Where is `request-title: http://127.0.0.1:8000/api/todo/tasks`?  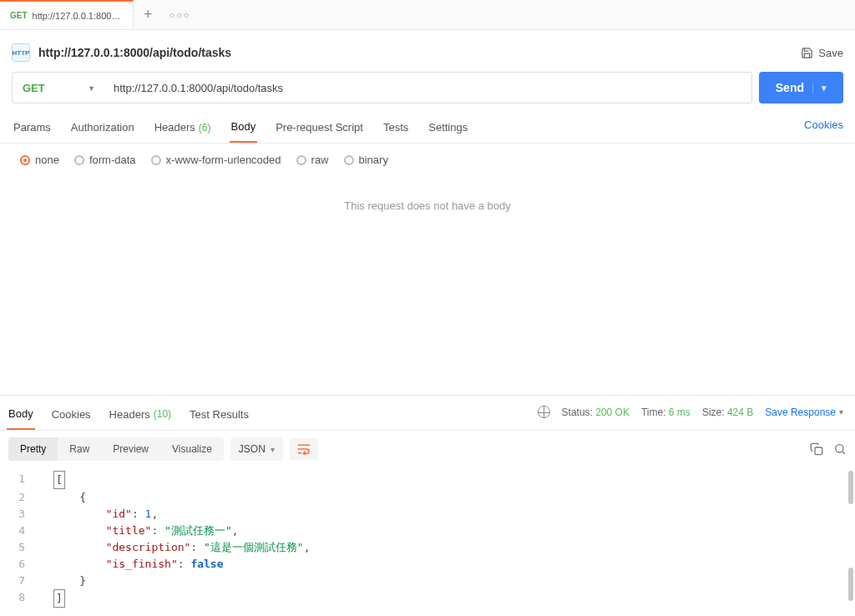 request-title: http://127.0.0.1:8000/api/todo/tasks is located at coordinates (135, 53).